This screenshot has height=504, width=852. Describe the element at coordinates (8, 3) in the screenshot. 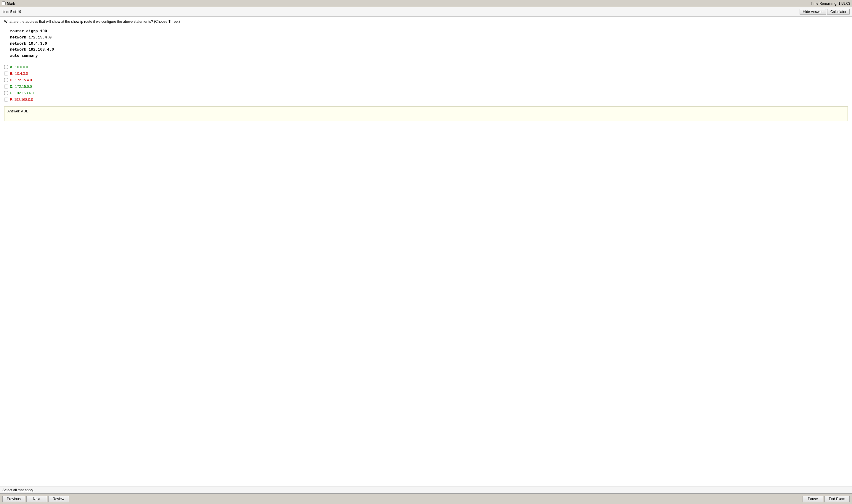

I see `title-bar-left: Mark` at that location.